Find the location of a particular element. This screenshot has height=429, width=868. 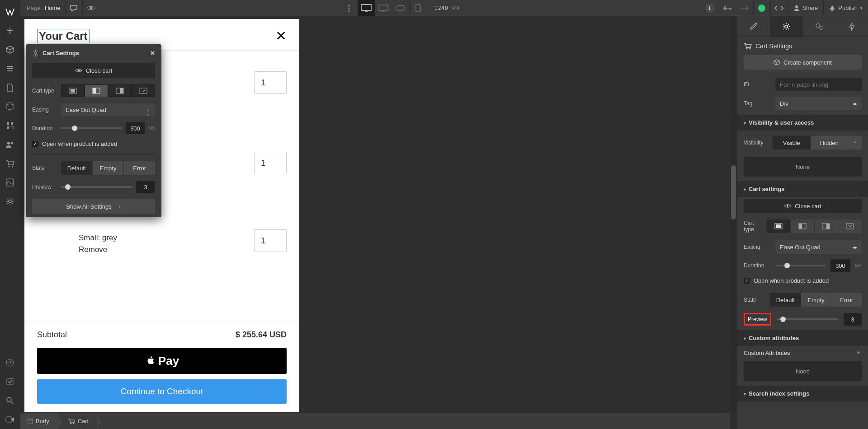

close-cart-button: Close cart is located at coordinates (94, 70).